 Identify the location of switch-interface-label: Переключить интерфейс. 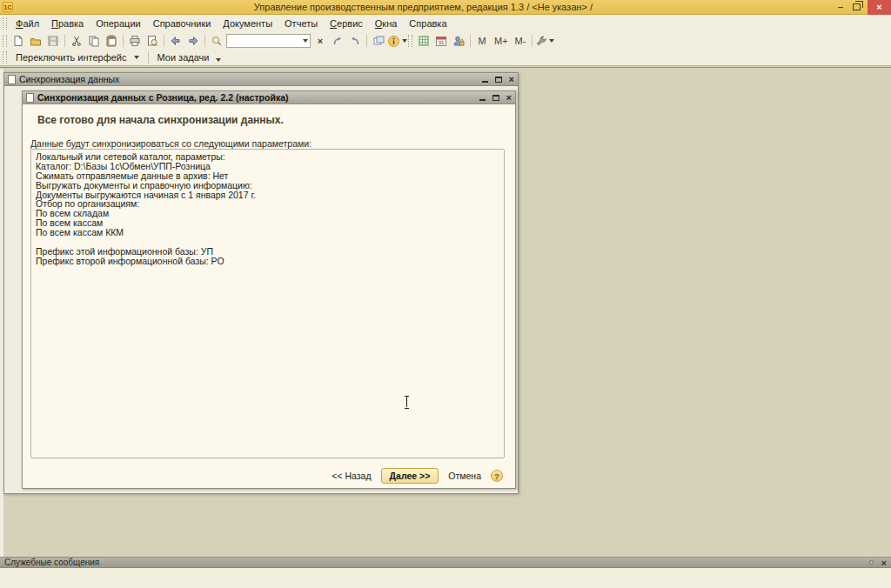
(71, 57).